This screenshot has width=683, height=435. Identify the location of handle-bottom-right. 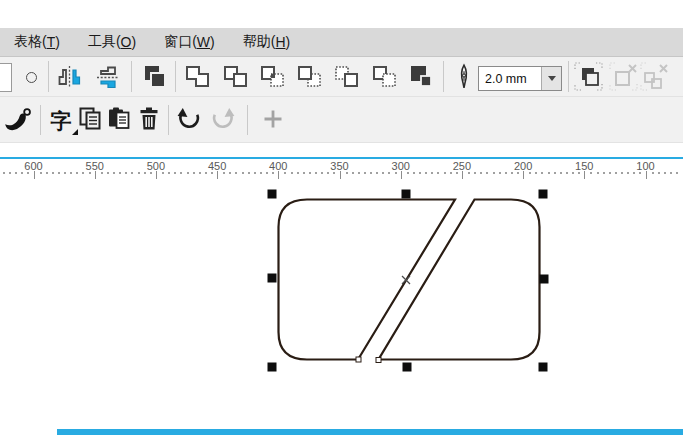
(544, 368).